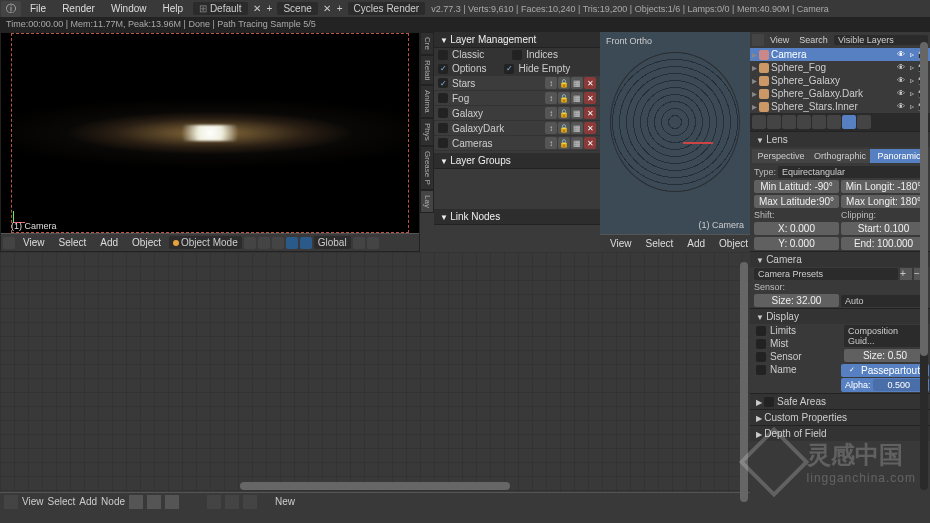 This screenshot has height=523, width=930. I want to click on manip-icon, so click(306, 243).